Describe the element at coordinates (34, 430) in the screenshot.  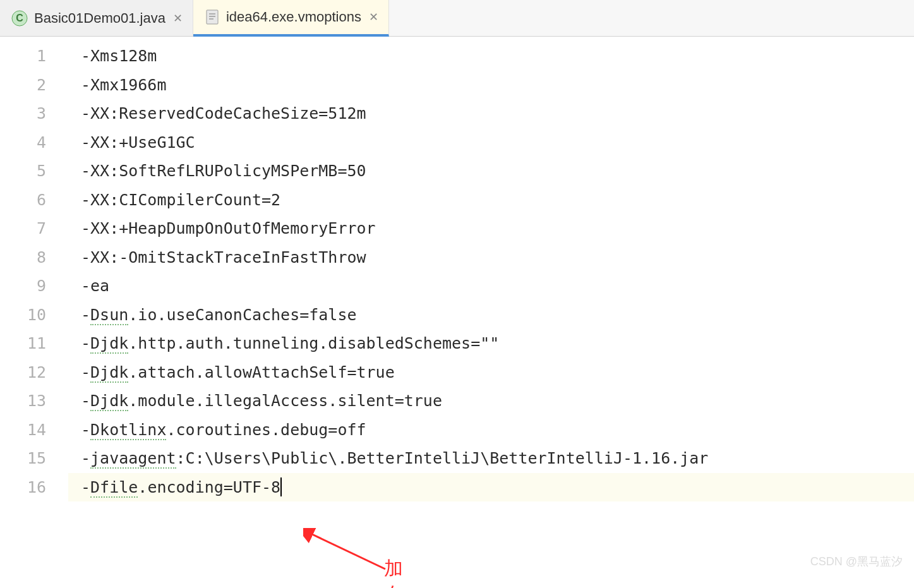
I see `line-number: 14` at that location.